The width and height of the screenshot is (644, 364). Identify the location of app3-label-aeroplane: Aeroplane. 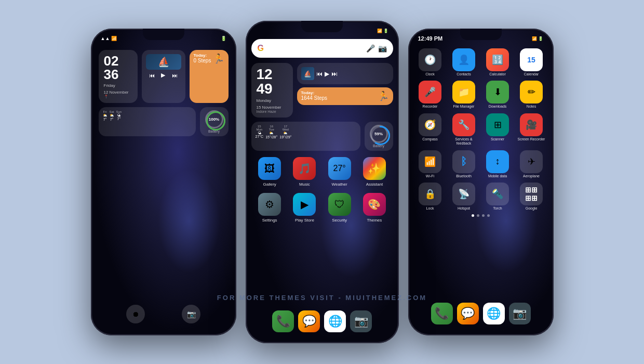
(531, 176).